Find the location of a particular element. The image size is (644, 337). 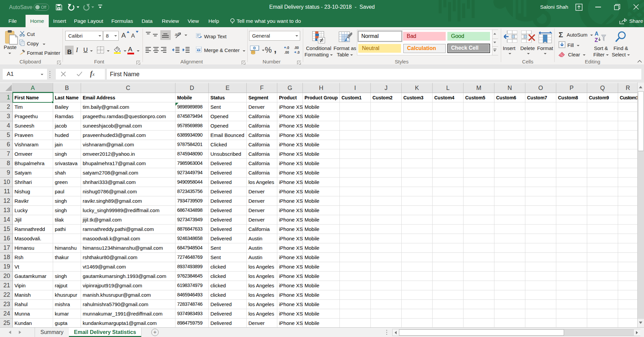

svg-text: ab is located at coordinates (177, 34).